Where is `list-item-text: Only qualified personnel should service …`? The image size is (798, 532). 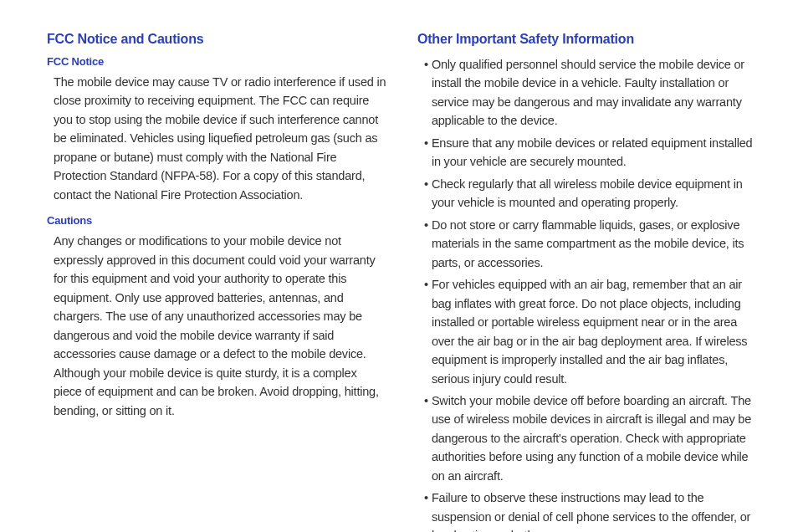
list-item-text: Only qualified personnel should service … is located at coordinates (595, 93).